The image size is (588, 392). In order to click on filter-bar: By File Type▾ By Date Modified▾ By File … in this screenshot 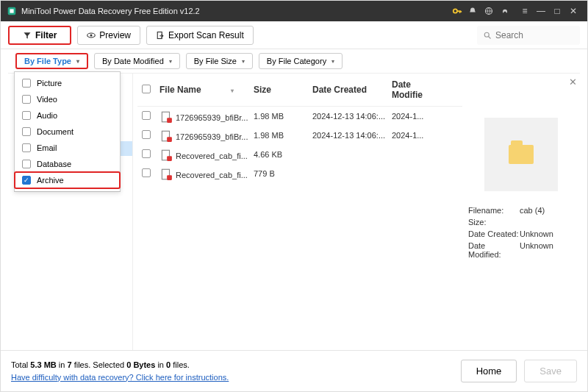, I will do `click(294, 61)`.